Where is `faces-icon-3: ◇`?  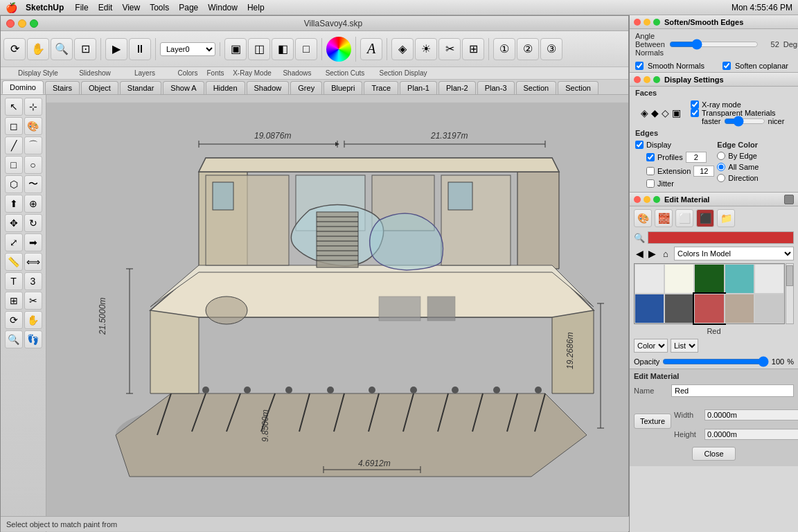 faces-icon-3: ◇ is located at coordinates (665, 113).